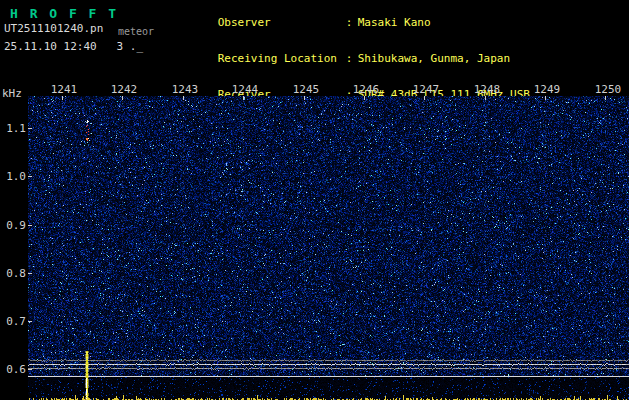  Describe the element at coordinates (434, 58) in the screenshot. I see `info-value: Shibukawa, Gunma, Japan` at that location.